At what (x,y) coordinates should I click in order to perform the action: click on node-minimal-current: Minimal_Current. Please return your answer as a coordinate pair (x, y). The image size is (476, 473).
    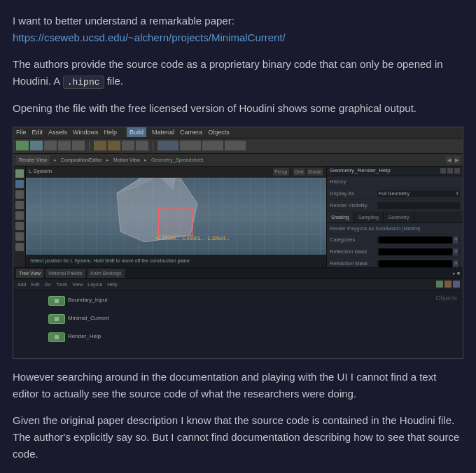
    Looking at the image, I should click on (78, 319).